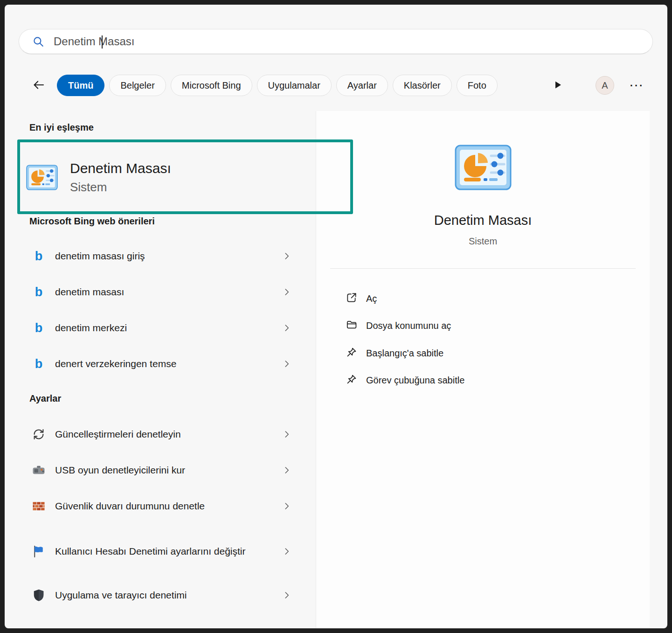 Image resolution: width=672 pixels, height=633 pixels. What do you see at coordinates (120, 168) in the screenshot?
I see `best-match-title: Denetim Masası` at bounding box center [120, 168].